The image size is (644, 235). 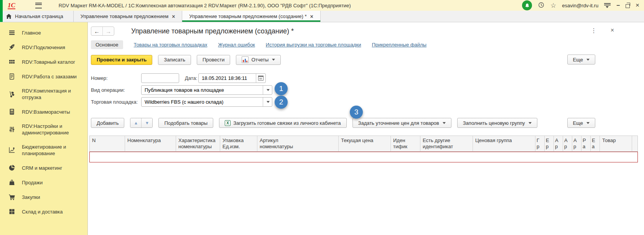 I want to click on col-article: Артикулноменклатуры, so click(x=298, y=144).